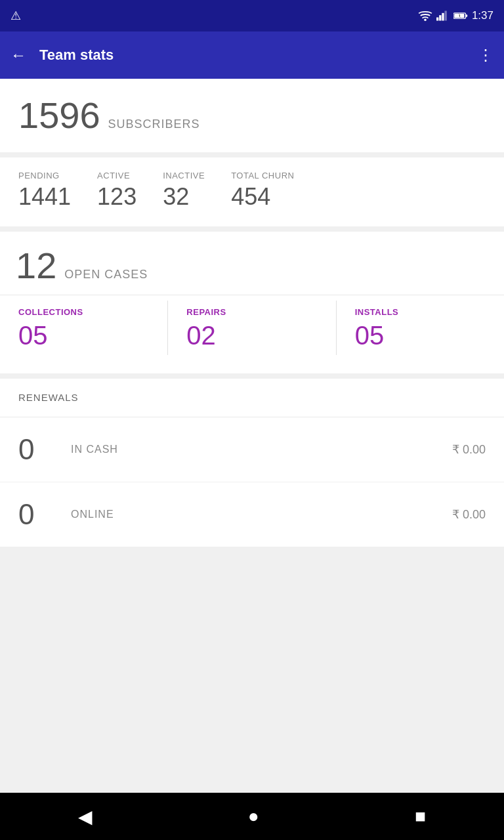 Image resolution: width=504 pixels, height=840 pixels. What do you see at coordinates (252, 16) in the screenshot?
I see `status-bar: ⚠ 1:37` at bounding box center [252, 16].